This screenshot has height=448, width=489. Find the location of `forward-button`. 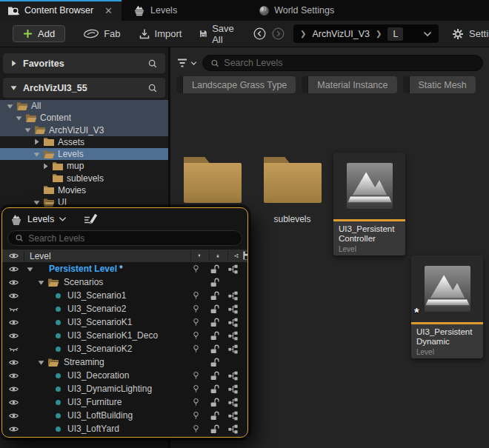

forward-button is located at coordinates (279, 34).